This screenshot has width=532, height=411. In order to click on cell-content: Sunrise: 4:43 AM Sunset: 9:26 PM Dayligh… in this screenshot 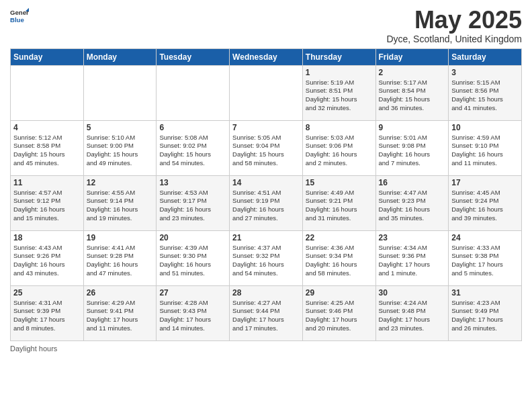, I will do `click(47, 261)`.